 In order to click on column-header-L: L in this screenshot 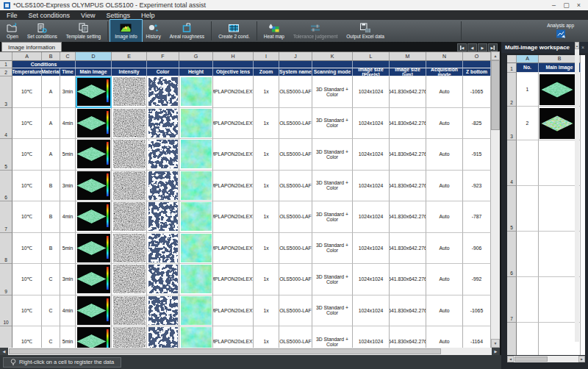, I will do `click(371, 57)`.